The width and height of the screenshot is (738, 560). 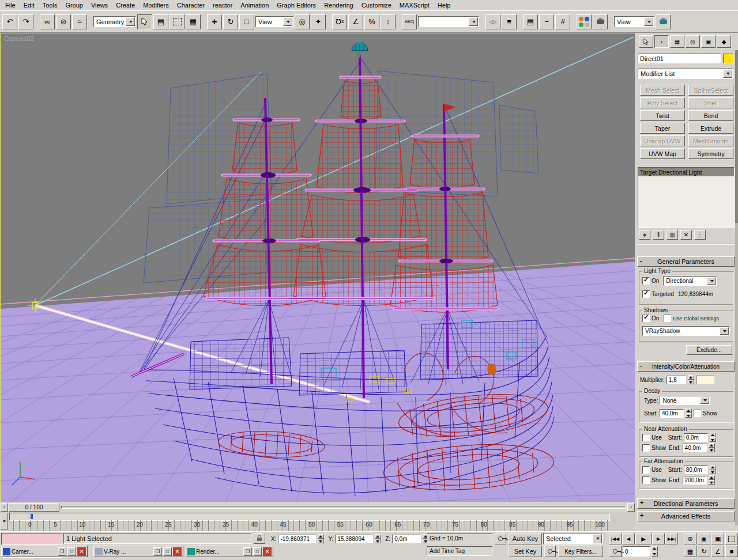 I want to click on extrude-button: Extrude, so click(x=711, y=128).